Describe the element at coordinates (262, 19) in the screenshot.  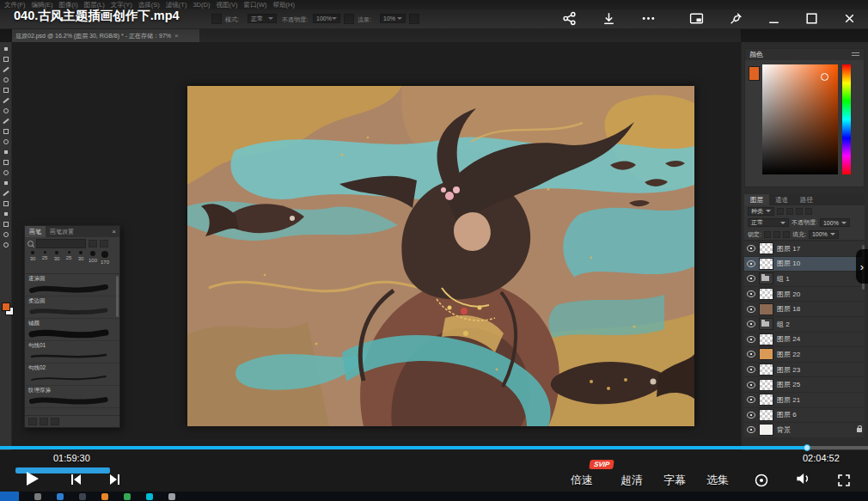
I see `mode-dropdown: 正常` at that location.